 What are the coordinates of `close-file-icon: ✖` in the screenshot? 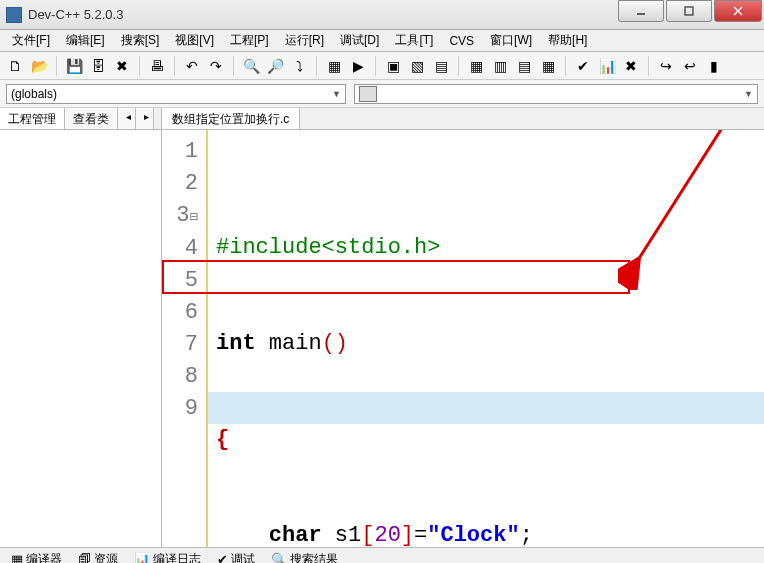 It's located at (122, 66).